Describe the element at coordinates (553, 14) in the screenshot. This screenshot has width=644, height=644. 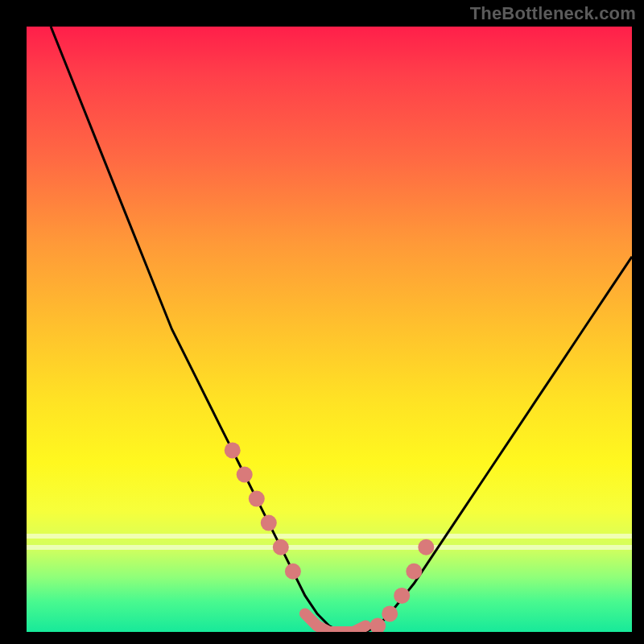
I see `watermark-text: TheBottleneck.com` at that location.